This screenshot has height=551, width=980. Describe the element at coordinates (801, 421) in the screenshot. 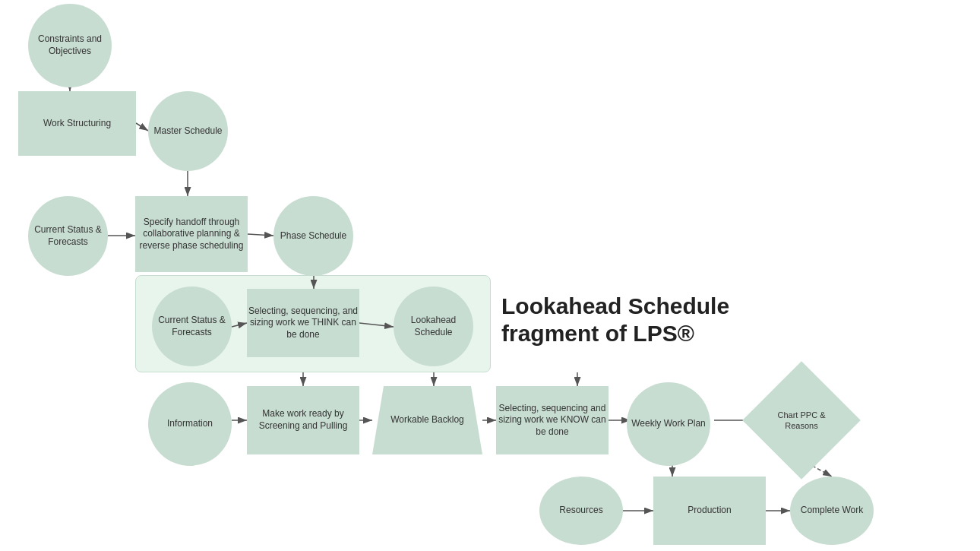

I see `chart-ppc-label: Chart PPC & Reasons` at that location.